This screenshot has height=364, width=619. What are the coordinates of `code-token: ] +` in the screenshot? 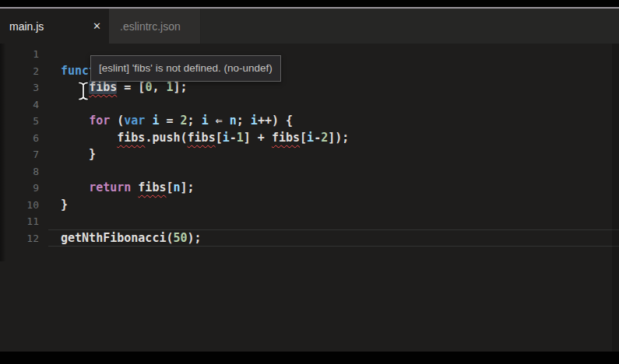 It's located at (258, 138).